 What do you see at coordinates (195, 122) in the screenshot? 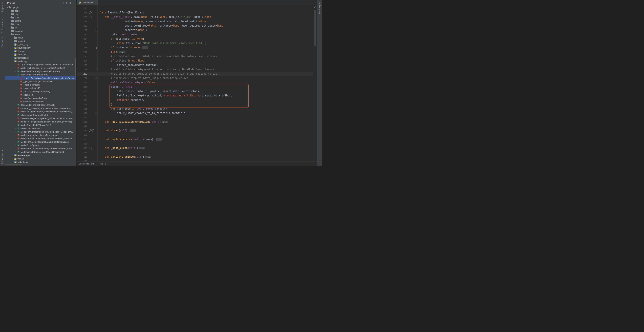
I see `code-line: 308 def _get_validation_exclusions(self)…` at bounding box center [195, 122].